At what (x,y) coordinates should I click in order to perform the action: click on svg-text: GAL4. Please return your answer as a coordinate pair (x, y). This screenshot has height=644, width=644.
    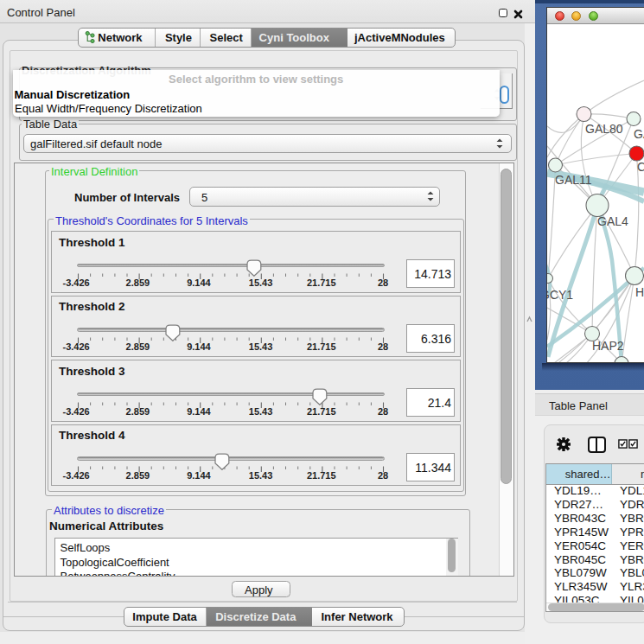
    Looking at the image, I should click on (613, 221).